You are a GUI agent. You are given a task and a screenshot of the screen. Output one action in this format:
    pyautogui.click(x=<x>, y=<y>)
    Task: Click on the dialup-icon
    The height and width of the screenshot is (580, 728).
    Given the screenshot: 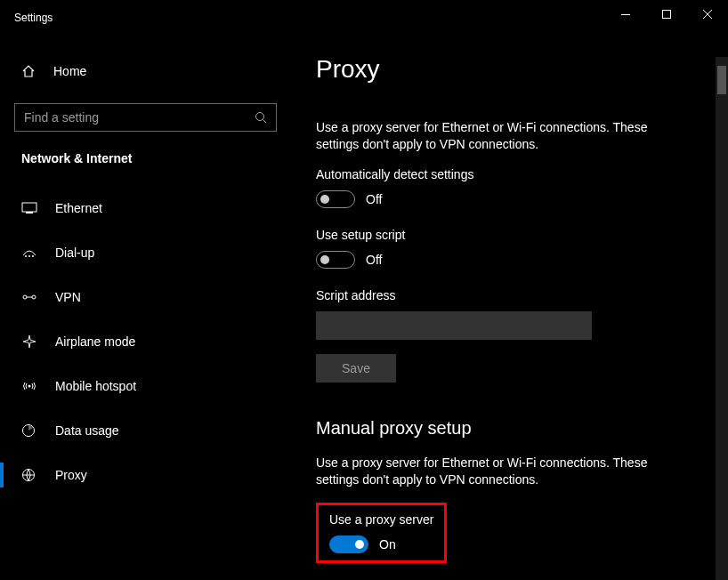 What is the action you would take?
    pyautogui.click(x=30, y=253)
    